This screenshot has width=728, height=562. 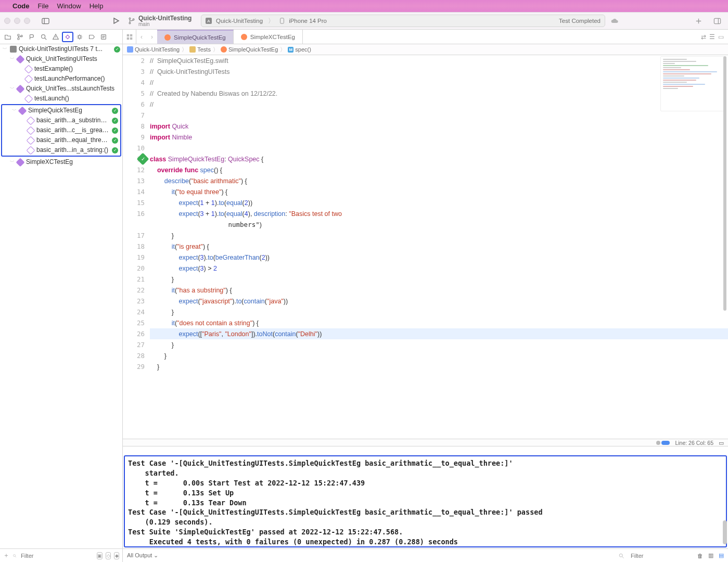 What do you see at coordinates (439, 159) in the screenshot?
I see `code-line: class SimpleQuickTestEg: QuickSpec {` at bounding box center [439, 159].